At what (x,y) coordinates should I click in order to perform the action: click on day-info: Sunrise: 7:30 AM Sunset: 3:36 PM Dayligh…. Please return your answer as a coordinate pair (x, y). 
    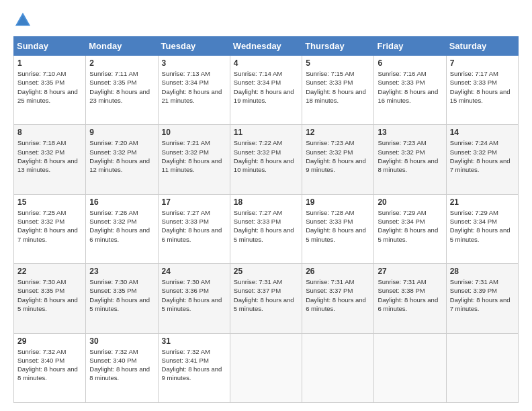
    Looking at the image, I should click on (194, 295).